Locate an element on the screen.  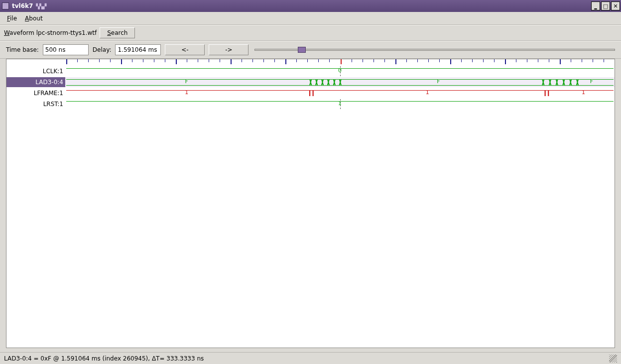
toolbar-file: Waveform lpc-stnorm-ttys1.wtf Search is located at coordinates (311, 33).